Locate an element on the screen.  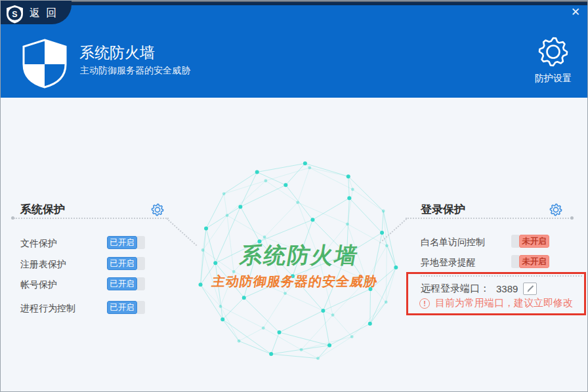
center-title: 系统防火墙 is located at coordinates (299, 256).